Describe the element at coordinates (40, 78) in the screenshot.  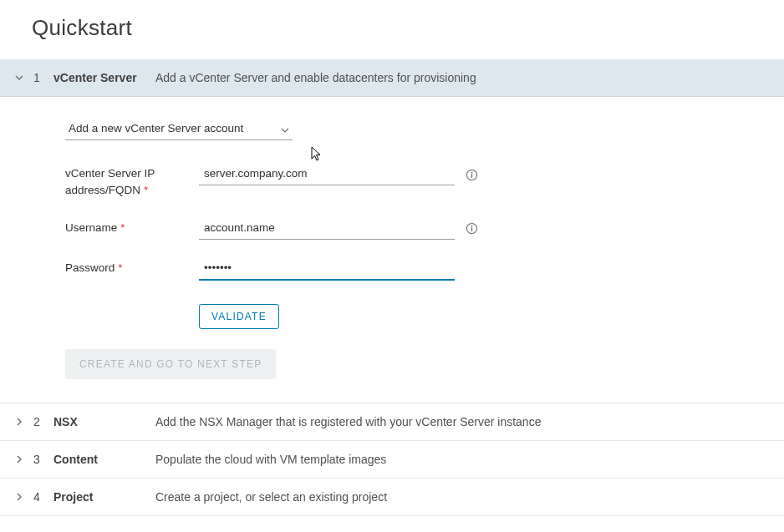
I see `step-1-number: 1` at that location.